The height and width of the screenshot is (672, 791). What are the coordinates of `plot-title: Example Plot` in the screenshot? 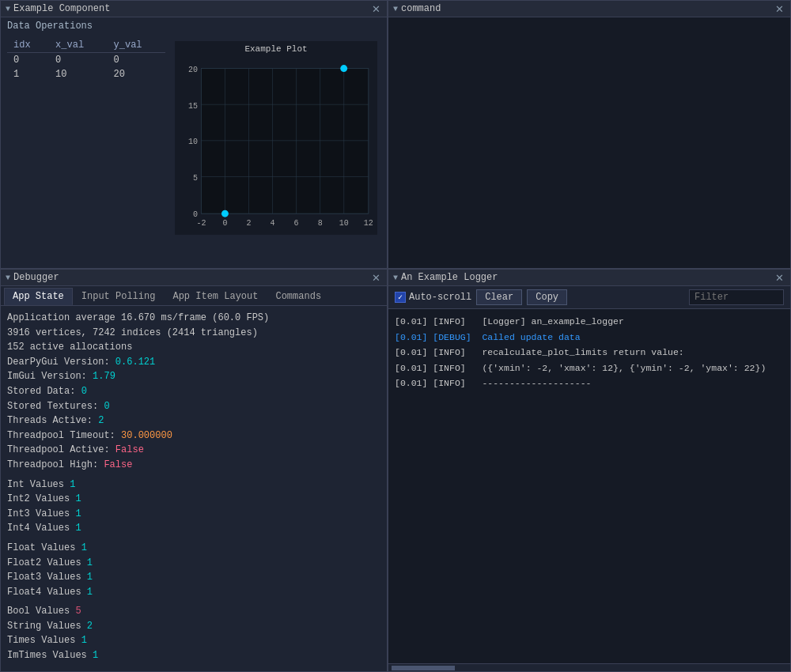 It's located at (276, 48).